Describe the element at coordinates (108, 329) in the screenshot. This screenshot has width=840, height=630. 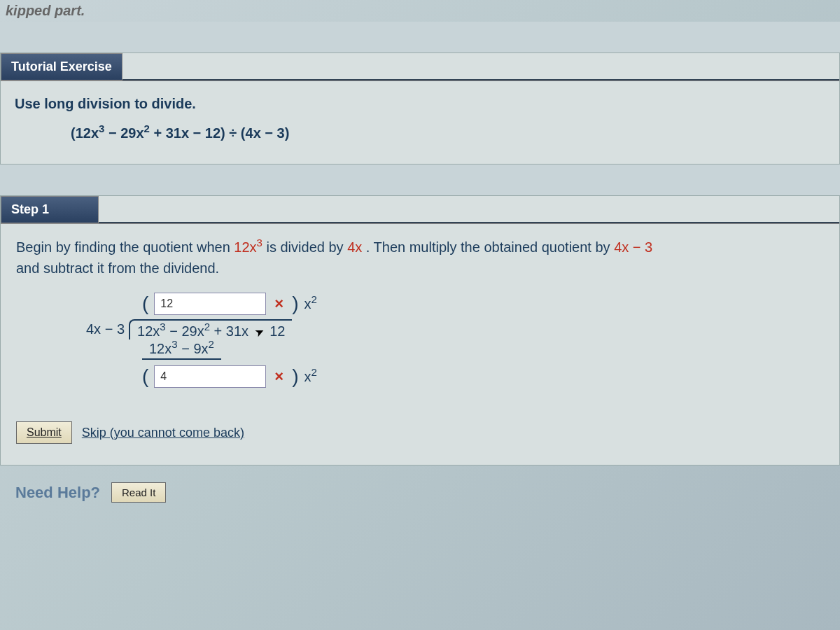
I see `divisor: 4x − 3` at that location.